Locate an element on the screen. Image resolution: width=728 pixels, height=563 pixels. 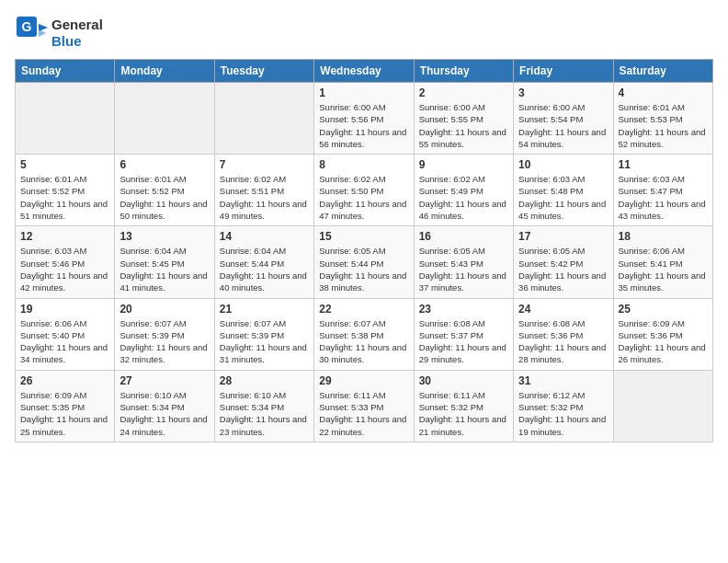
day-number: 23 is located at coordinates (463, 309).